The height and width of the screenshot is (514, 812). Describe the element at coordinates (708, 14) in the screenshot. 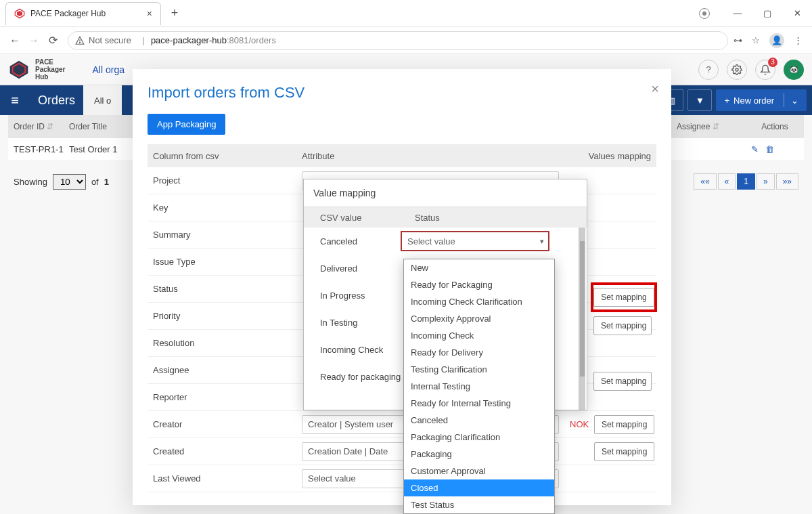

I see `chrome-account-icon` at that location.